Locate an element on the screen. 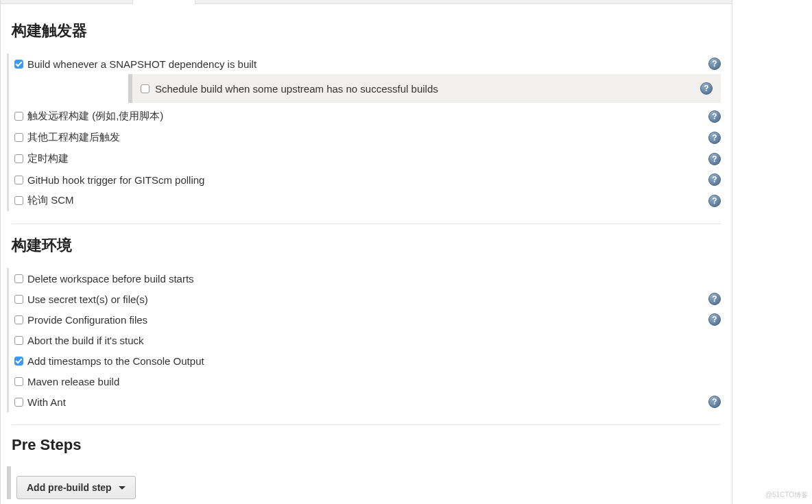 This screenshot has width=812, height=504. checkbox-config-files is located at coordinates (19, 320).